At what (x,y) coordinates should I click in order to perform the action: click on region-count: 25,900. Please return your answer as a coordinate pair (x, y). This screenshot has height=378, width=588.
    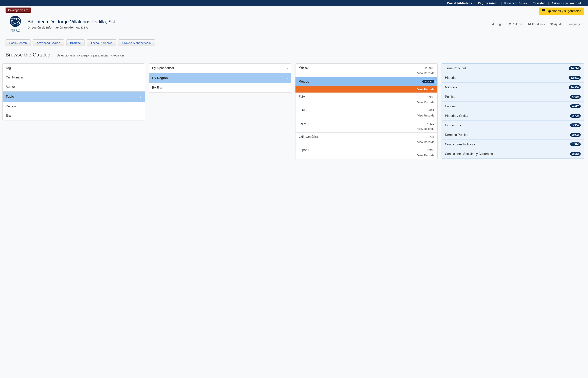
    Looking at the image, I should click on (430, 68).